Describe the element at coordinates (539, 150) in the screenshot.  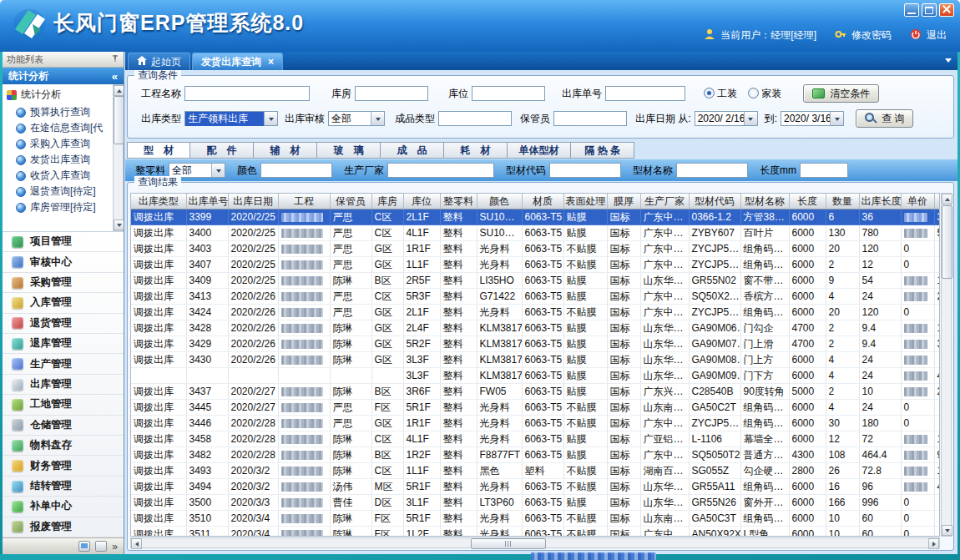
I see `material-tab: 单体型材` at that location.